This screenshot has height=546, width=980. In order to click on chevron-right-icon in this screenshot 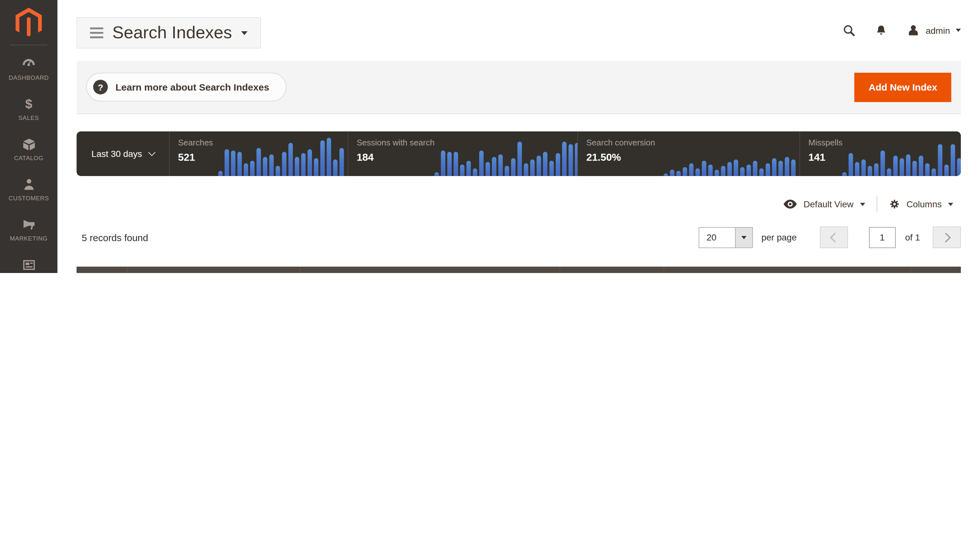, I will do `click(946, 237)`.